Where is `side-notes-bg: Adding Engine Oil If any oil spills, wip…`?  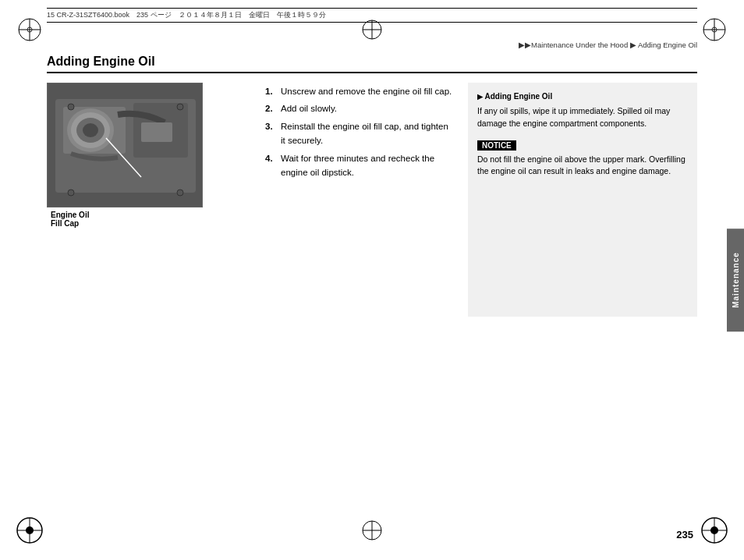
side-notes-bg: Adding Engine Oil If any oil spills, wip… is located at coordinates (583, 200).